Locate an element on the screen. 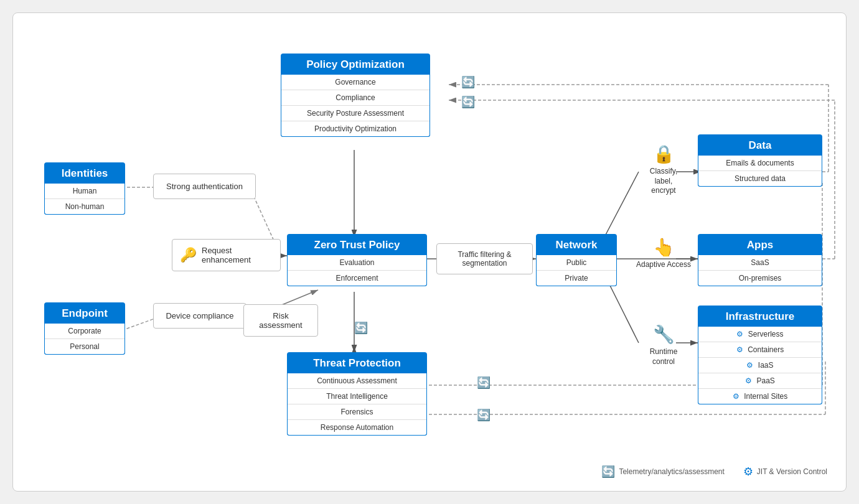  infra-row-1: ⚙ Containers is located at coordinates (760, 350).